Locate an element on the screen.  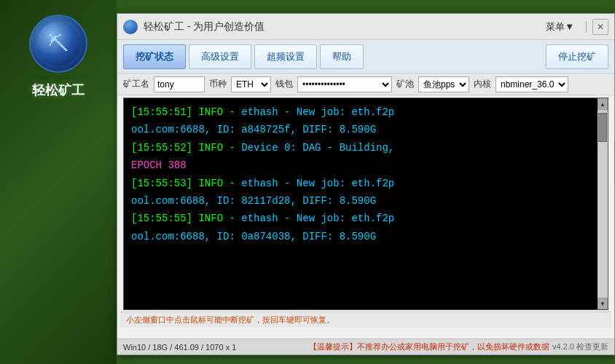
tab-advanced: 高级设置 is located at coordinates (220, 57).